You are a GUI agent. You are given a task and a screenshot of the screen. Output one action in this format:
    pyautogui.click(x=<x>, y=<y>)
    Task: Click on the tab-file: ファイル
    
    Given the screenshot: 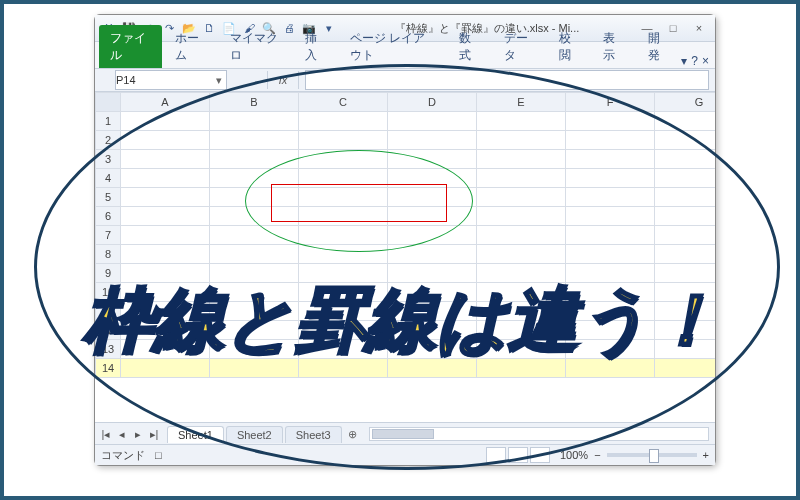 What is the action you would take?
    pyautogui.click(x=130, y=46)
    